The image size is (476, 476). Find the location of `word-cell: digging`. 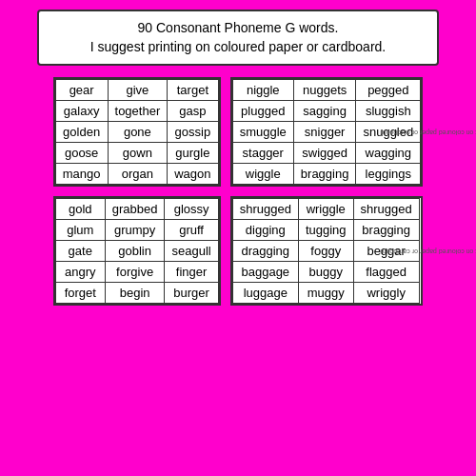

word-cell: digging is located at coordinates (265, 230).